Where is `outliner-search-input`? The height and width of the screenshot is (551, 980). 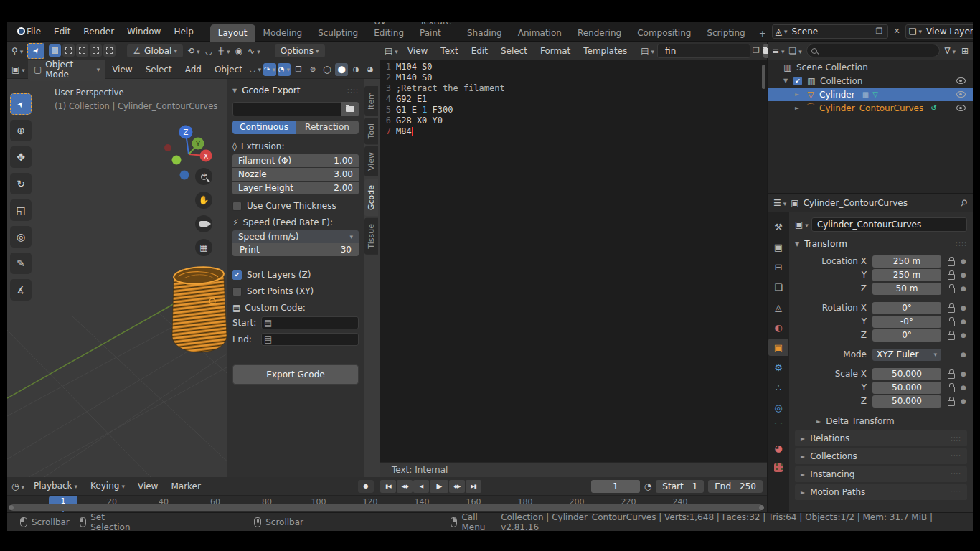 outliner-search-input is located at coordinates (873, 50).